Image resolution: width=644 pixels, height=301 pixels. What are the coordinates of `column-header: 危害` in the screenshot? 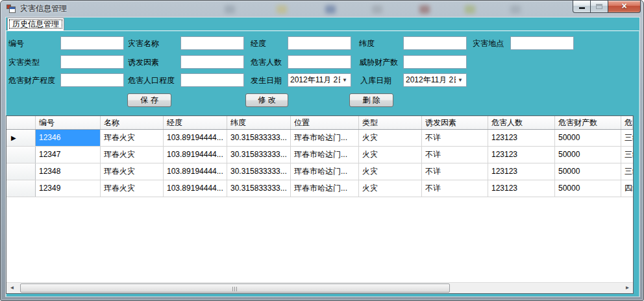 It's located at (627, 123).